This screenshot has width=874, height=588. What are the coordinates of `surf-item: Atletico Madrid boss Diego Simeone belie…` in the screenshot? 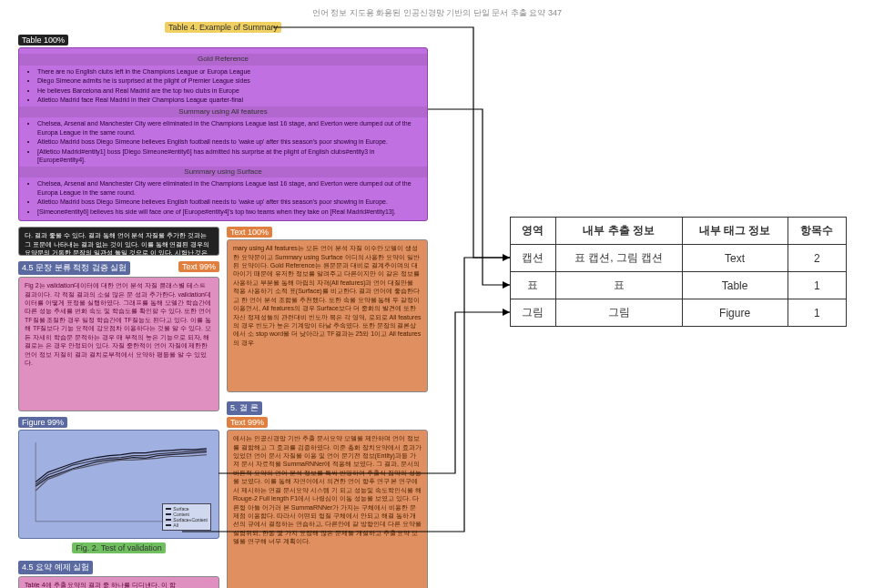 It's located at (229, 202).